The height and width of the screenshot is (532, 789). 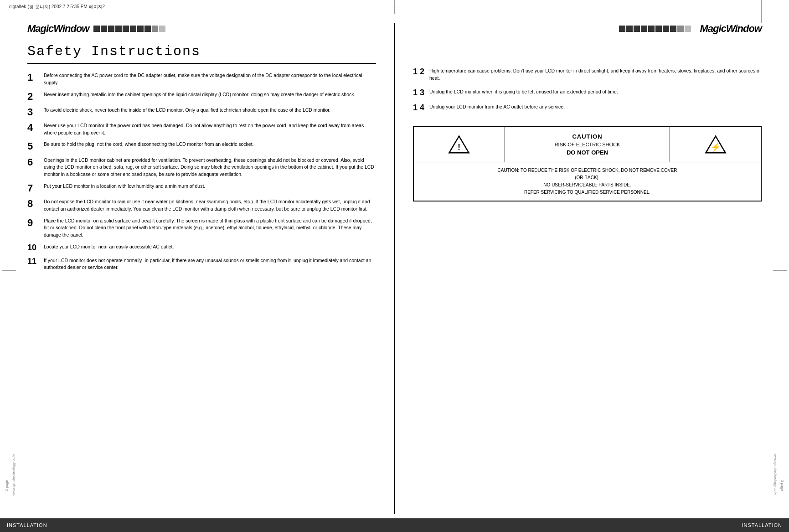 I want to click on caution-bottom-line2: (OR BACK)., so click(x=587, y=178).